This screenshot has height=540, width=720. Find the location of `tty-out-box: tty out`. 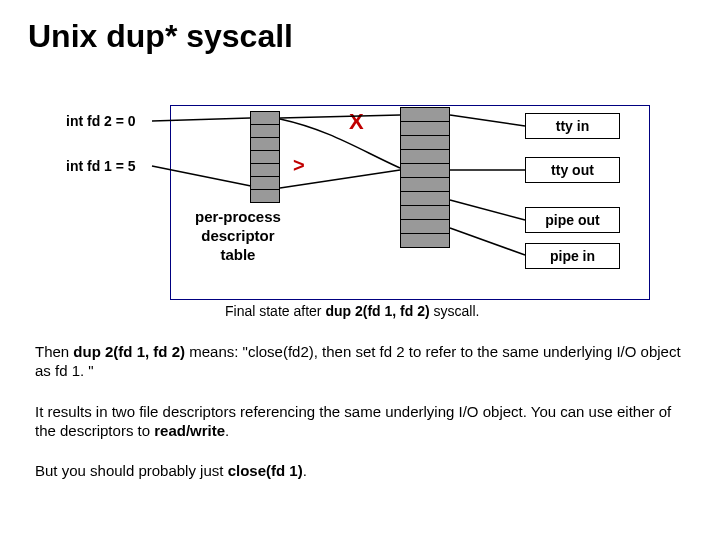

tty-out-box: tty out is located at coordinates (572, 170).